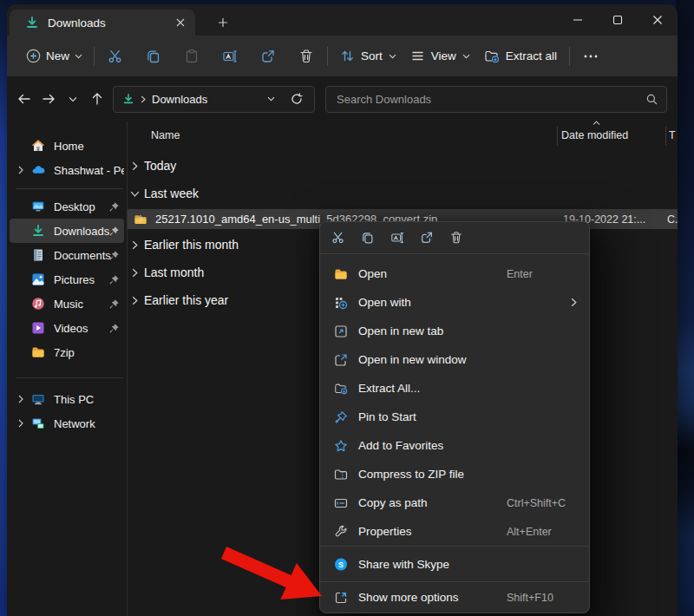 This screenshot has width=694, height=616. What do you see at coordinates (102, 23) in the screenshot?
I see `explorer-tab-downloads: Downloads` at bounding box center [102, 23].